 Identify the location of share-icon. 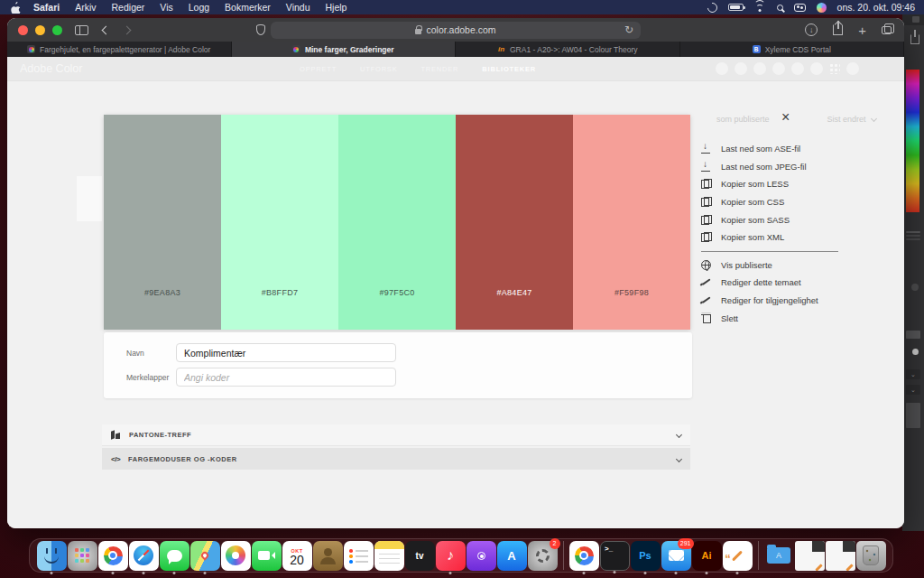
(915, 40).